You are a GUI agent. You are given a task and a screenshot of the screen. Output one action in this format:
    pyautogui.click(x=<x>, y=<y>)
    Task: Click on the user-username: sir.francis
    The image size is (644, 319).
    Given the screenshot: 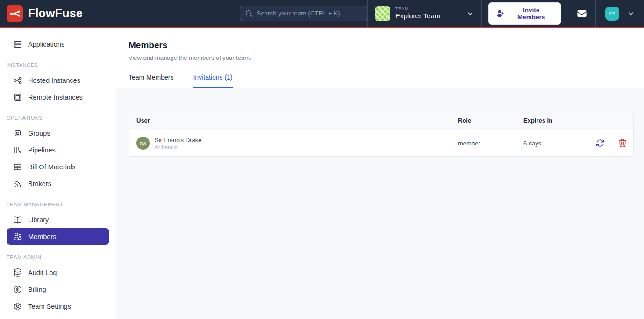 What is the action you would take?
    pyautogui.click(x=178, y=147)
    